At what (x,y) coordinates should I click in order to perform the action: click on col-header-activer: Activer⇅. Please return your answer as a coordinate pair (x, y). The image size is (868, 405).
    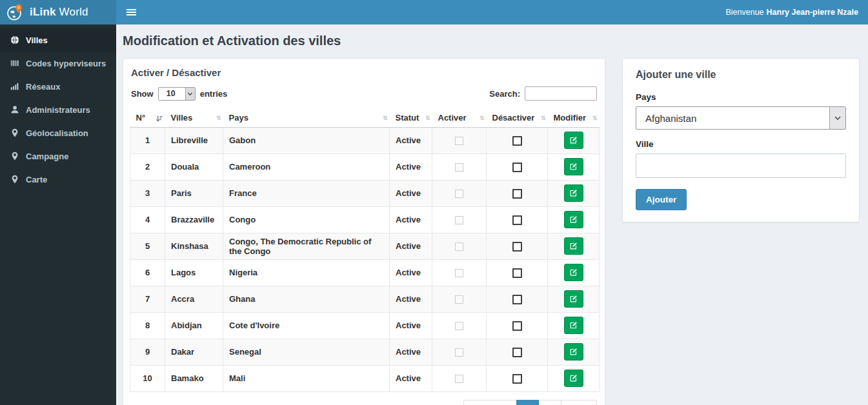
    Looking at the image, I should click on (459, 118).